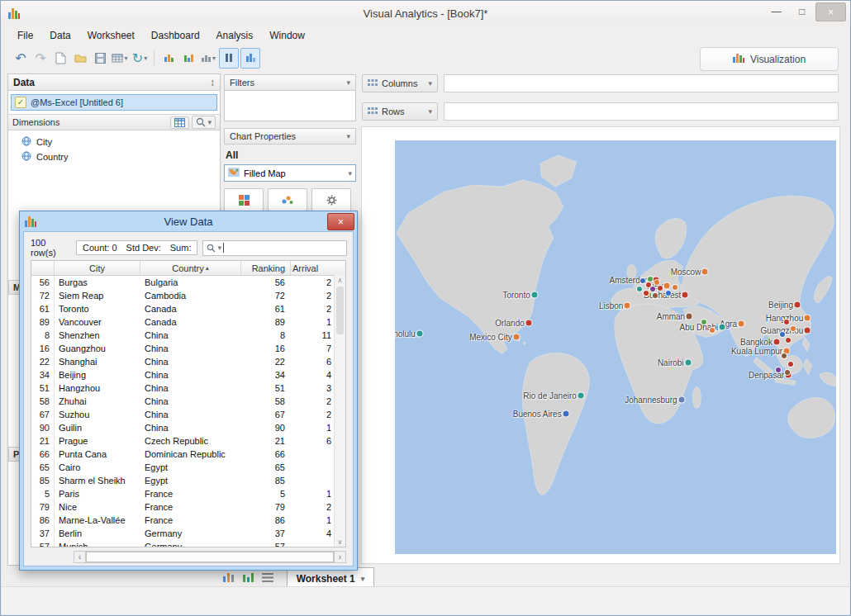 This screenshot has height=616, width=851. What do you see at coordinates (290, 173) in the screenshot?
I see `chart-type-select: Filled Map ▾` at bounding box center [290, 173].